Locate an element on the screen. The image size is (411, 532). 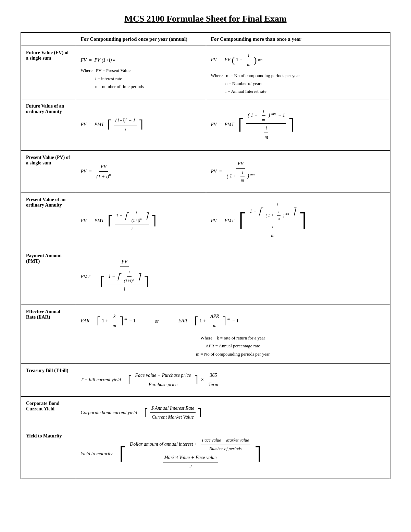
formula-pv-annuity-multi: PV = PMT ⎡ 1 − ⎡ 1 ( is located at coordinates (298, 221).